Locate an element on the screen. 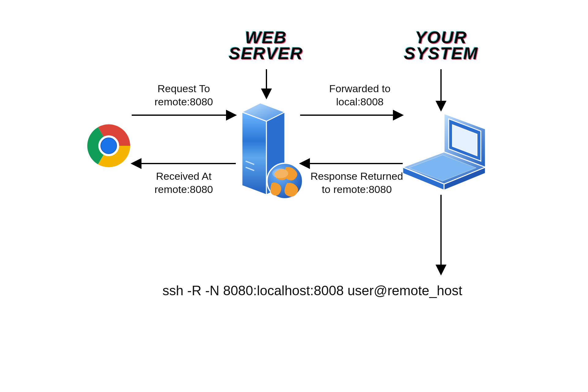 The image size is (588, 392). laptop-icon is located at coordinates (444, 152).